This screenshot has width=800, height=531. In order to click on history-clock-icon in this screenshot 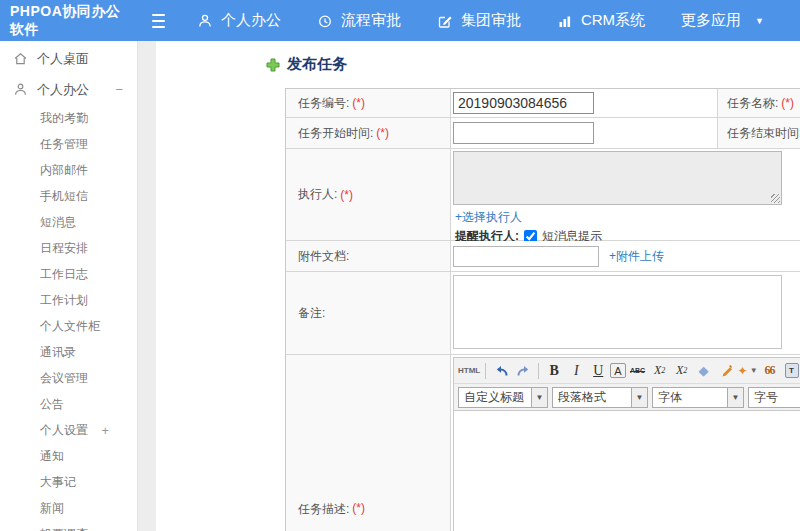, I will do `click(325, 21)`.